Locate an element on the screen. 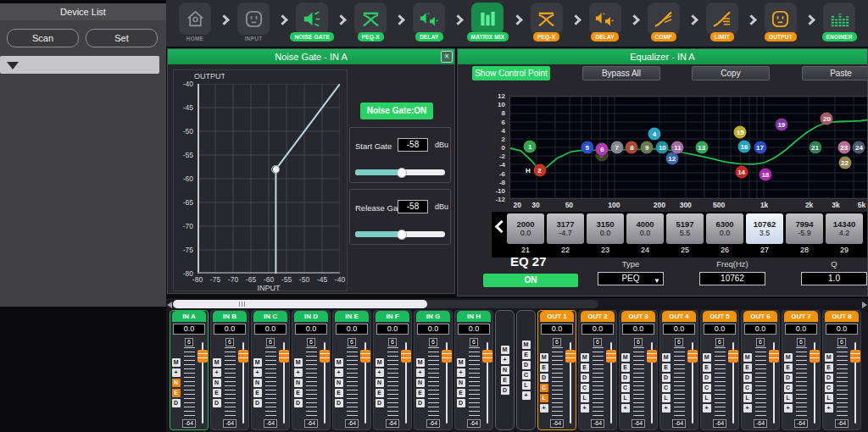 This screenshot has height=432, width=868. eq-control-point-2: 2H is located at coordinates (539, 169).